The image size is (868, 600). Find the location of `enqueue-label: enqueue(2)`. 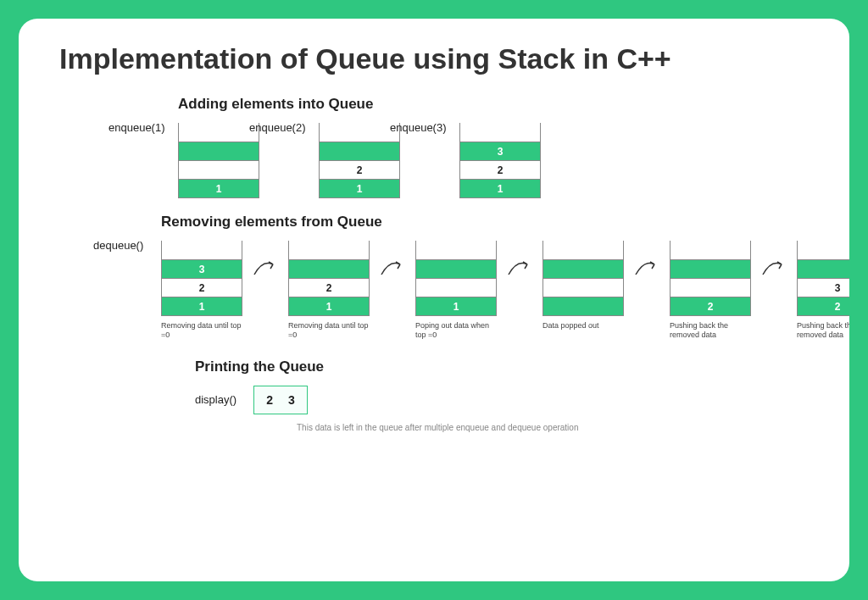

enqueue-label: enqueue(2) is located at coordinates (278, 127).